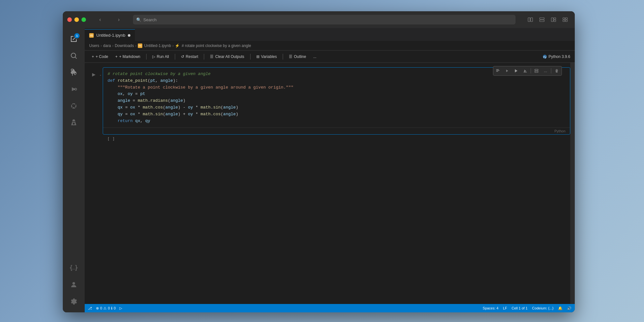 The image size is (644, 322). What do you see at coordinates (119, 20) in the screenshot?
I see `forward-button: ›` at bounding box center [119, 20].